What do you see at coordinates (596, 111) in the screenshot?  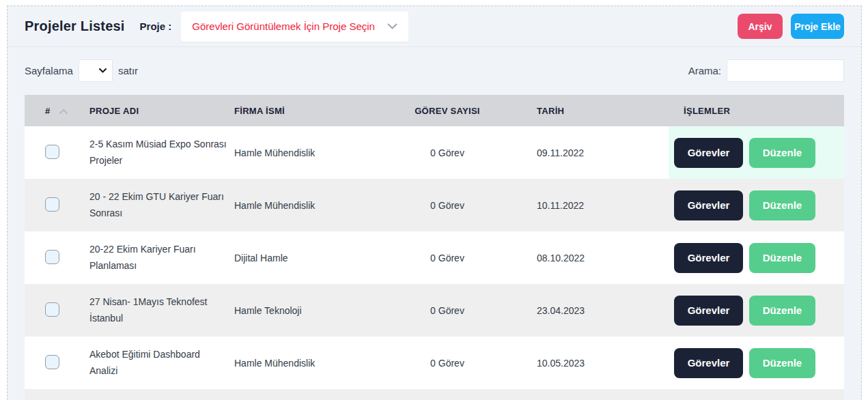 I see `column-header-date: TARİH` at bounding box center [596, 111].